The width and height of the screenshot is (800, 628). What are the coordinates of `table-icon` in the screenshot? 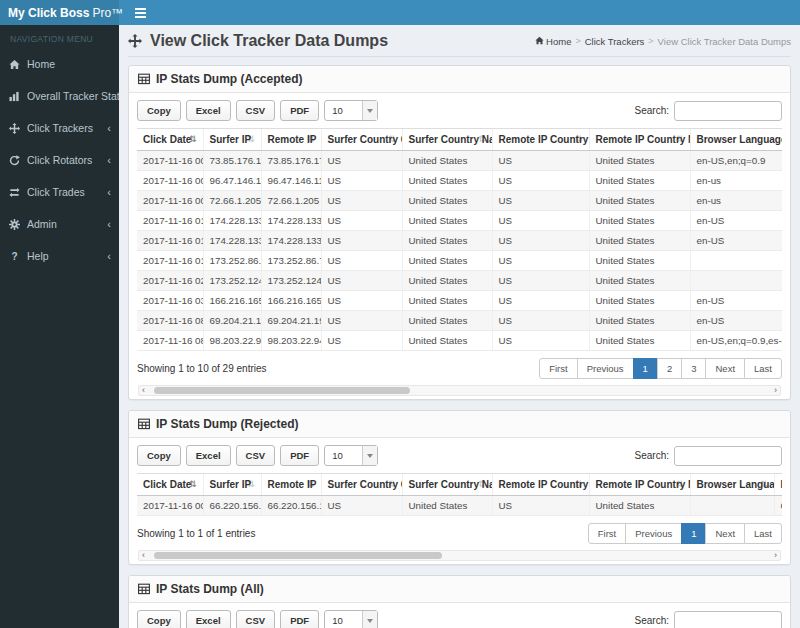 It's located at (144, 424).